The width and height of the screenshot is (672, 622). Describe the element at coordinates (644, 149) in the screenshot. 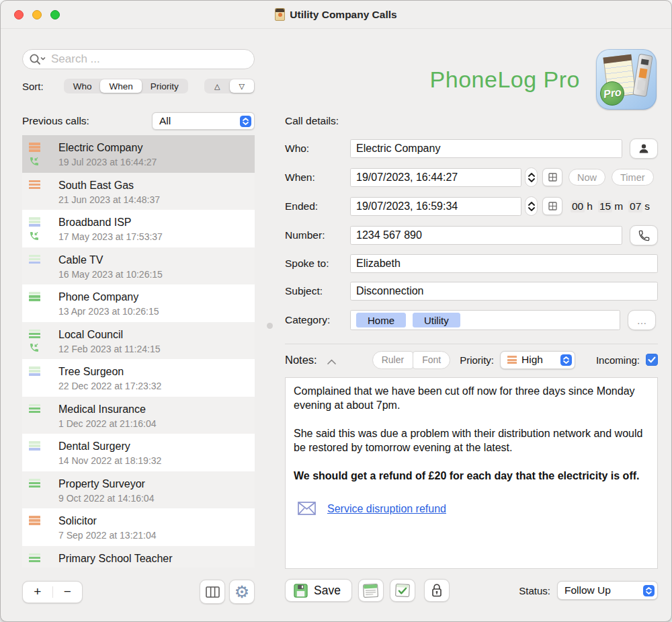

I see `contact-button` at that location.